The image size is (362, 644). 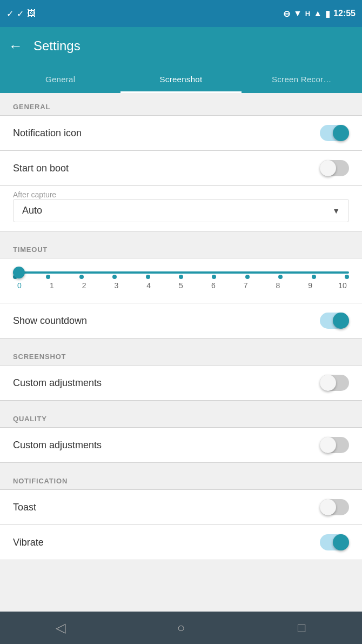 What do you see at coordinates (10, 14) in the screenshot?
I see `check-icon-1: ✓` at bounding box center [10, 14].